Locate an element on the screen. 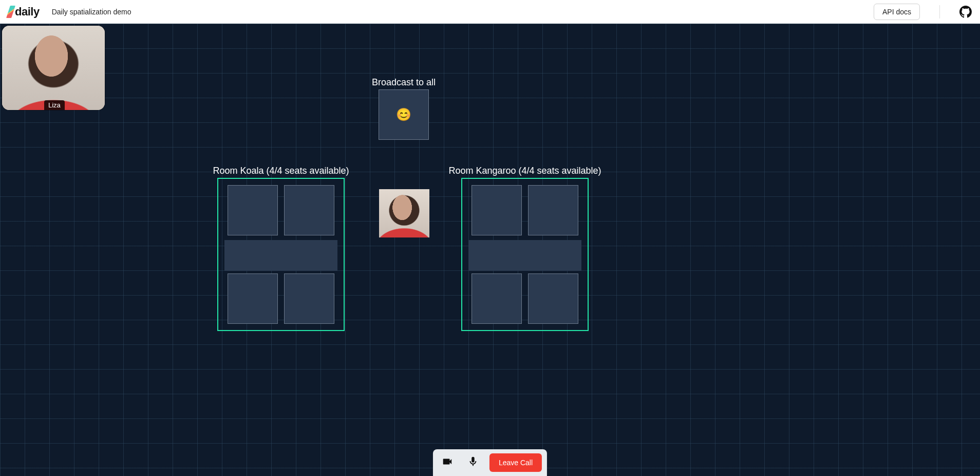 The height and width of the screenshot is (476, 980). broadcast-label: Broadcast to all is located at coordinates (404, 82).